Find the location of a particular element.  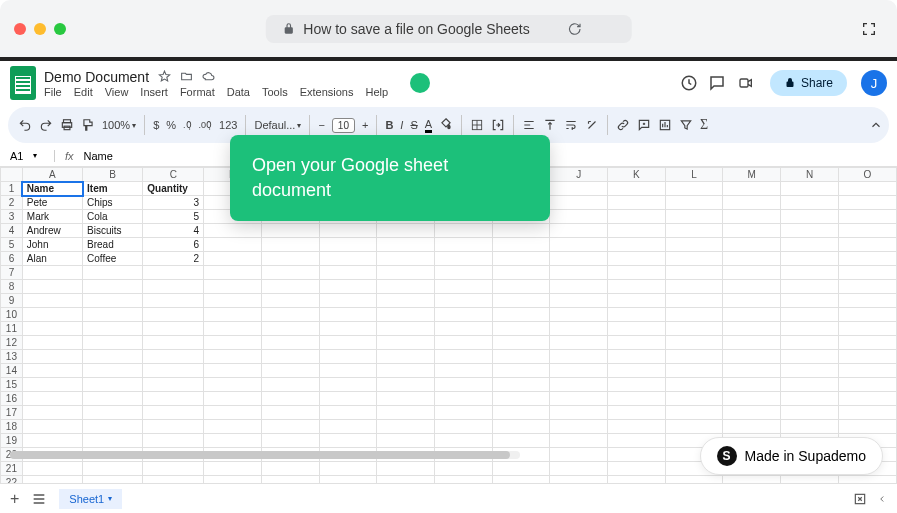

text-color-button: A is located at coordinates (428, 126).